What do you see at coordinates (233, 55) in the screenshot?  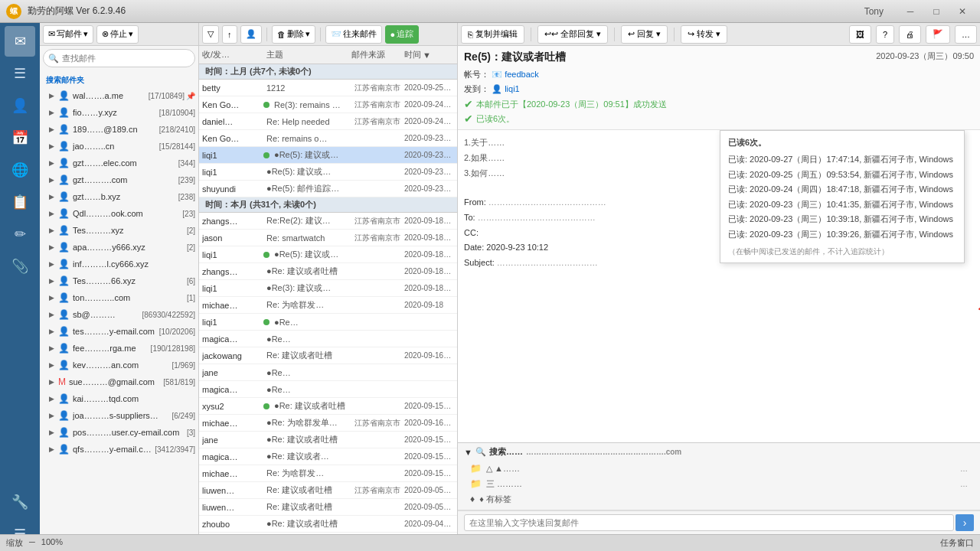 I see `col-from-header: 收/发…` at bounding box center [233, 55].